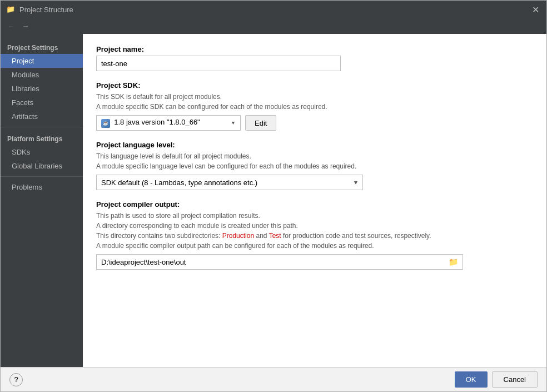  Describe the element at coordinates (315, 123) in the screenshot. I see `sdk-row: ☕ 1.8 java version "1.8.0_66" ▼ Edit` at that location.